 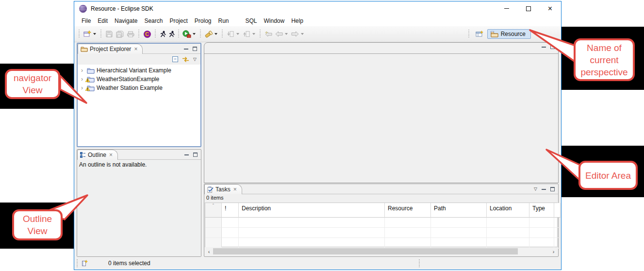 What do you see at coordinates (223, 189) in the screenshot?
I see `tab-tasks: Tasks ×` at bounding box center [223, 189].